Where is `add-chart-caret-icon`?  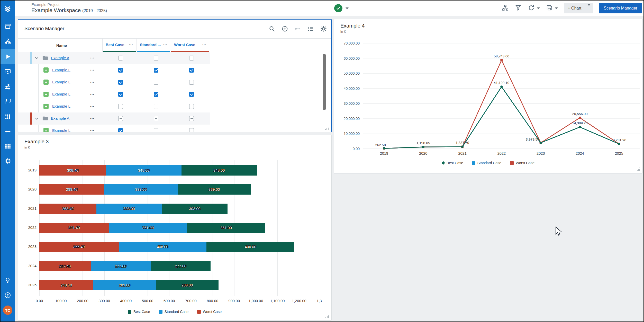 add-chart-caret-icon is located at coordinates (589, 8).